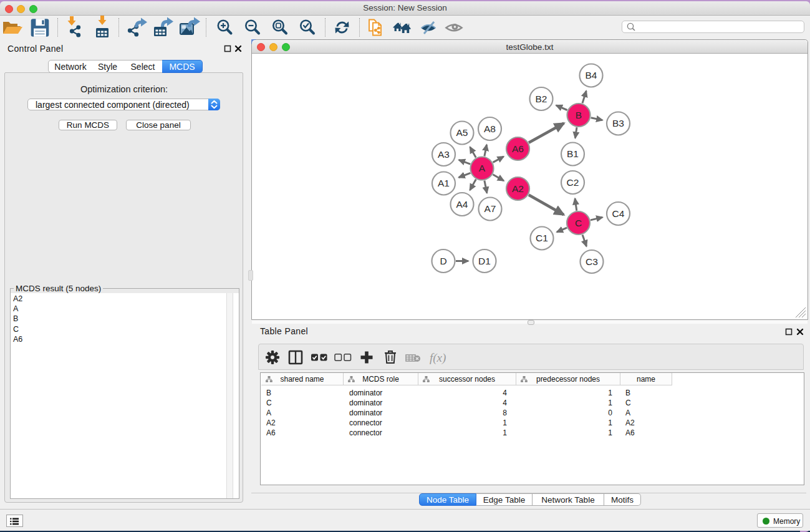 This screenshot has height=532, width=810. I want to click on svg-text: D1, so click(485, 261).